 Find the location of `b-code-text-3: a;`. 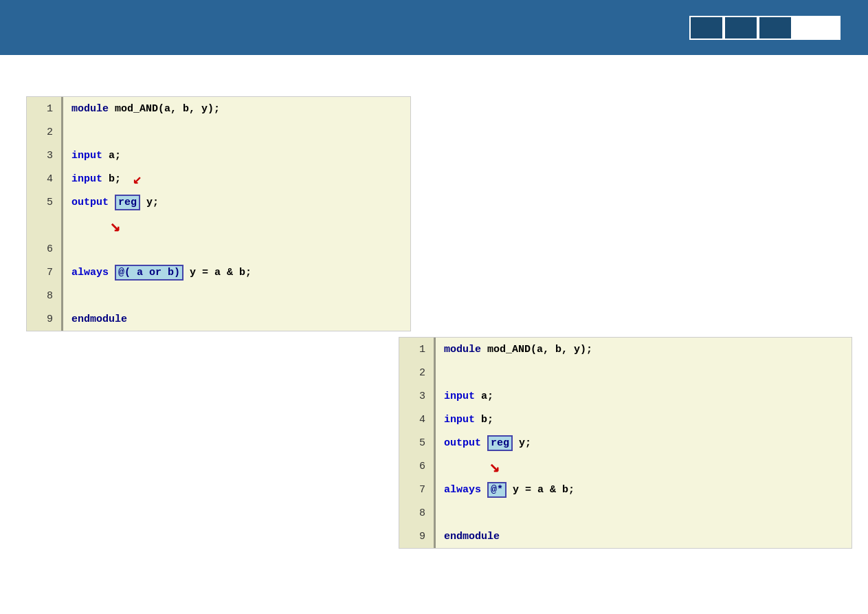

b-code-text-3: a; is located at coordinates (484, 396).